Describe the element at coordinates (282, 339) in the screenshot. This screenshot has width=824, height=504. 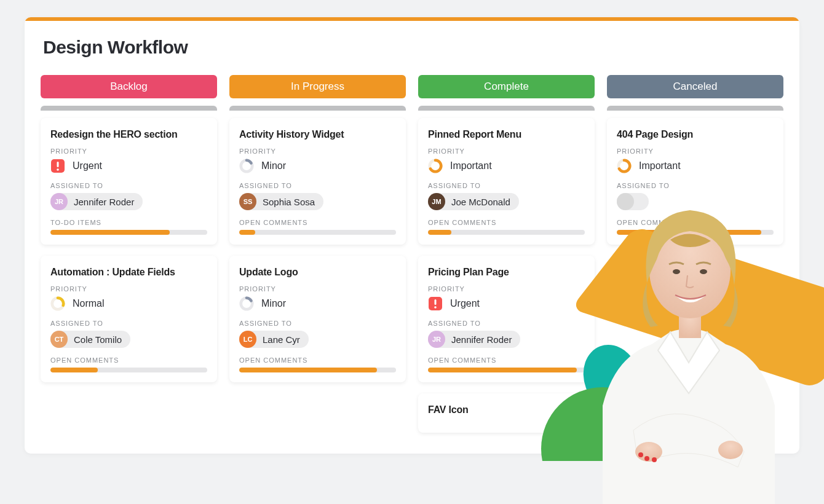
I see `assignee-name: Lane Cyr` at that location.